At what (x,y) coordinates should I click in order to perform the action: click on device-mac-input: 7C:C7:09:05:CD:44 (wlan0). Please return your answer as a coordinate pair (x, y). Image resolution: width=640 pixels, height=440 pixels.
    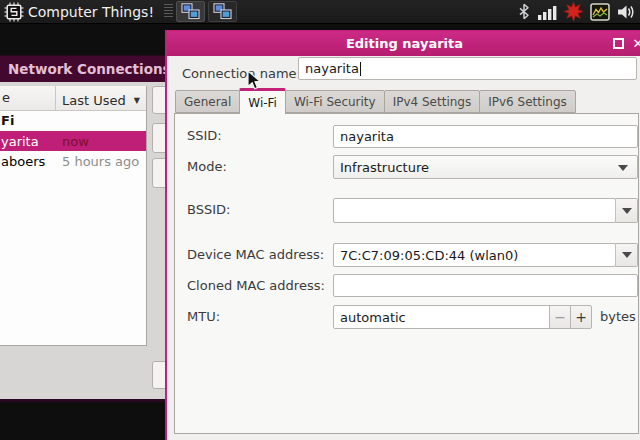
    Looking at the image, I should click on (474, 255).